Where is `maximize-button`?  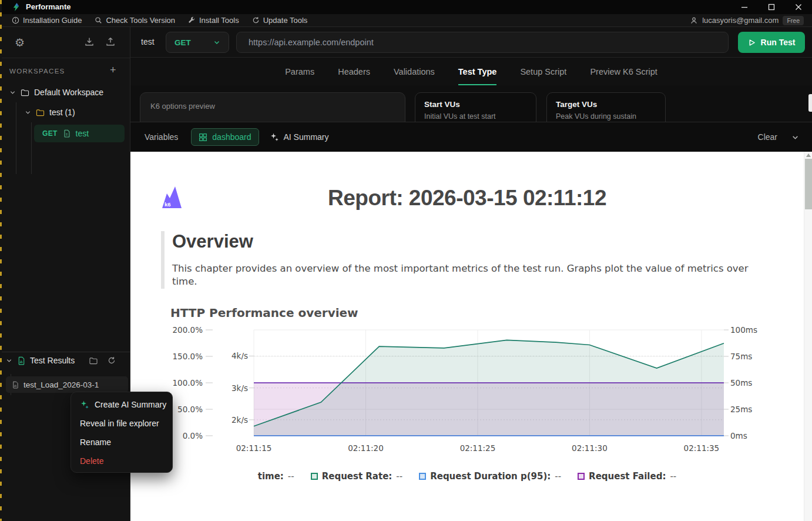
maximize-button is located at coordinates (771, 7).